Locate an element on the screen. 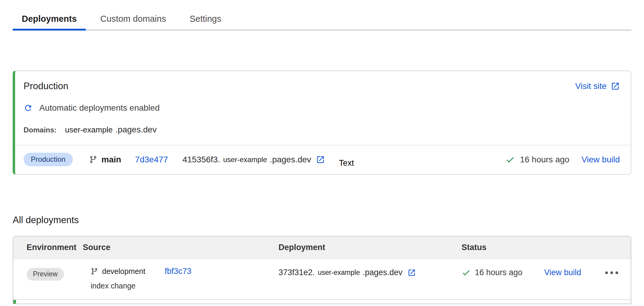  deployment-url: 373f31e2. user-example .pages.dev is located at coordinates (370, 273).